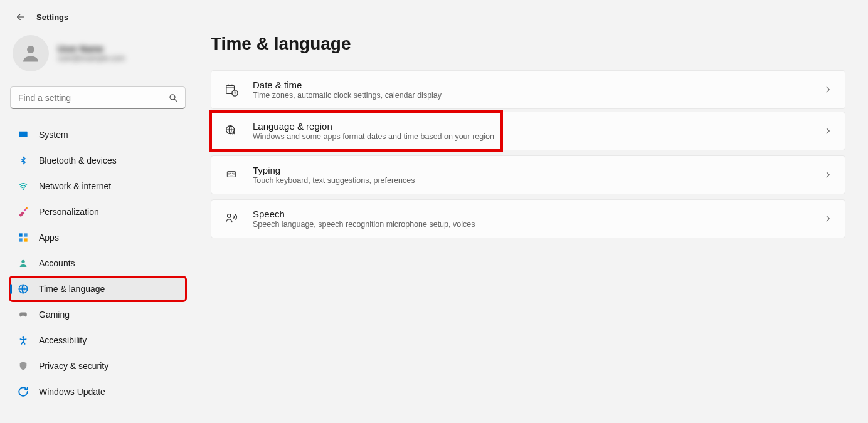 This screenshot has height=423, width=868. I want to click on nav-label: Time & language, so click(71, 289).